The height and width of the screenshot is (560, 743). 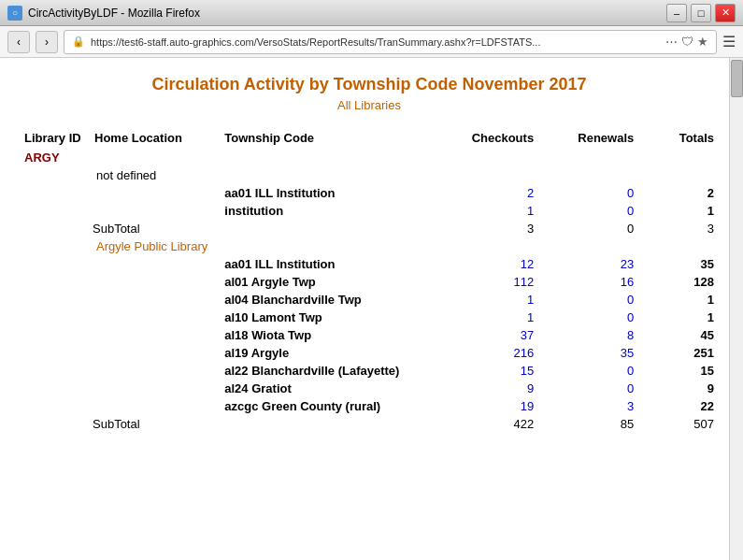 I want to click on township-cell: al01 Argyle Twp, so click(x=329, y=282).